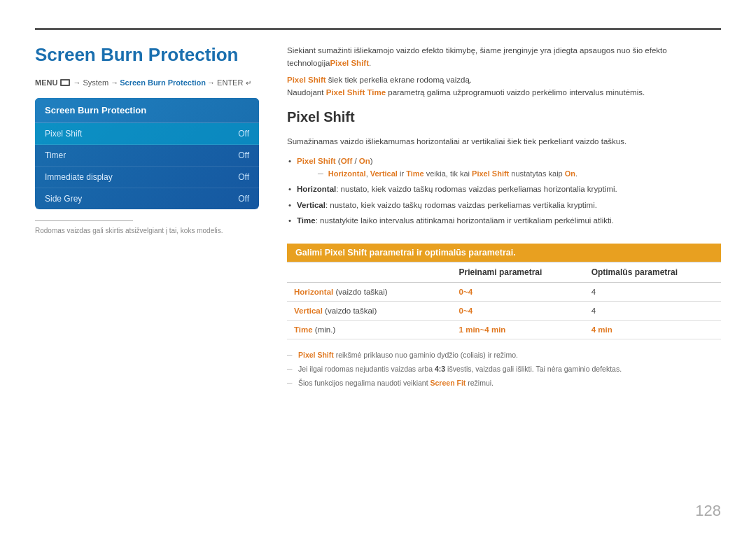 This screenshot has width=756, height=534. I want to click on menu-item-immediate-display: Immediate display Off, so click(147, 178).